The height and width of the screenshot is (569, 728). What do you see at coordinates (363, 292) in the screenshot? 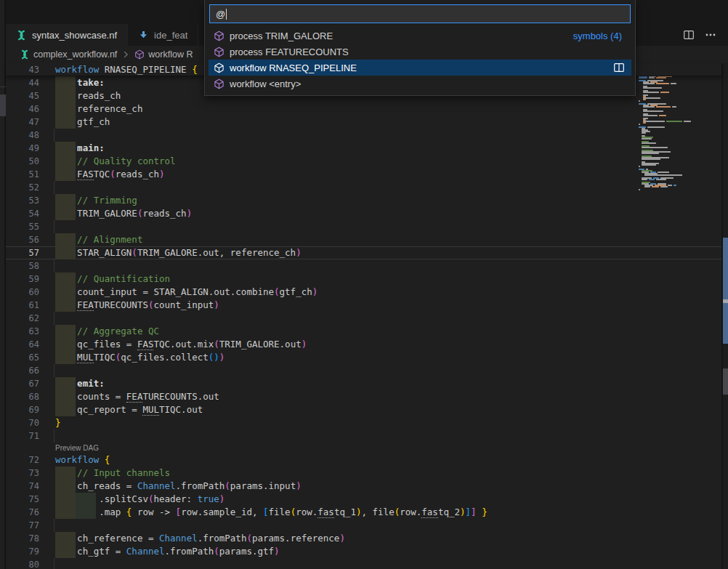
I see `code-line: 60 count_input = STAR_ALIGN.out.combine(…` at bounding box center [363, 292].